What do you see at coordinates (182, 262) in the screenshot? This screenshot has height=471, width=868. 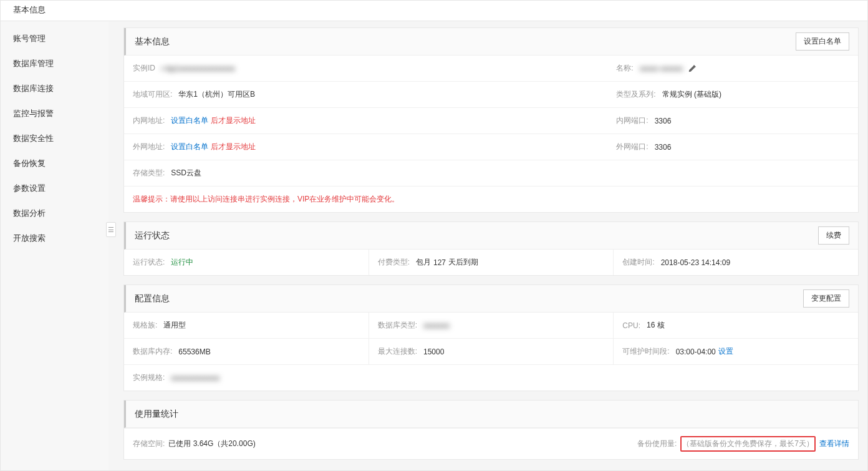 I see `status-value: 运行中` at bounding box center [182, 262].